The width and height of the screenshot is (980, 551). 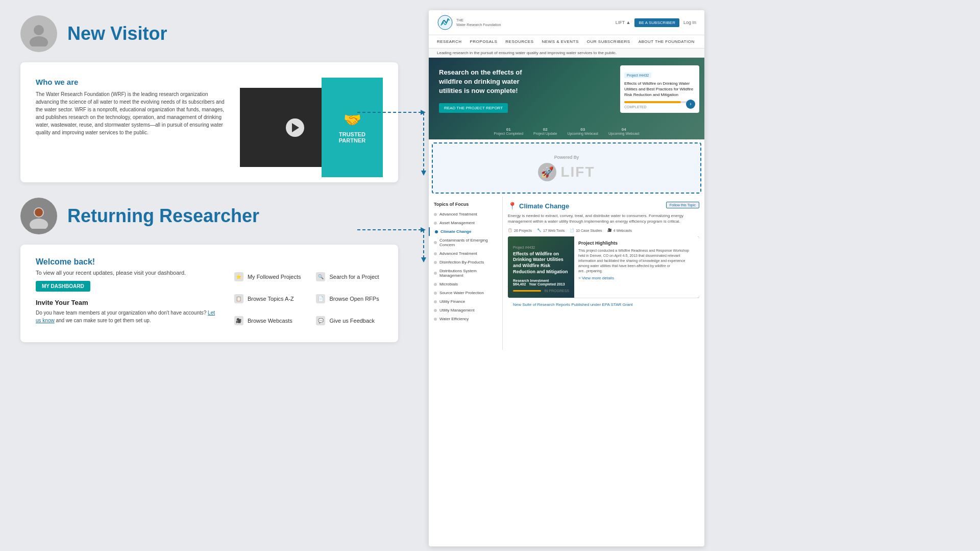 What do you see at coordinates (465, 293) in the screenshot?
I see `topic-source-water: Source Water Protection` at bounding box center [465, 293].